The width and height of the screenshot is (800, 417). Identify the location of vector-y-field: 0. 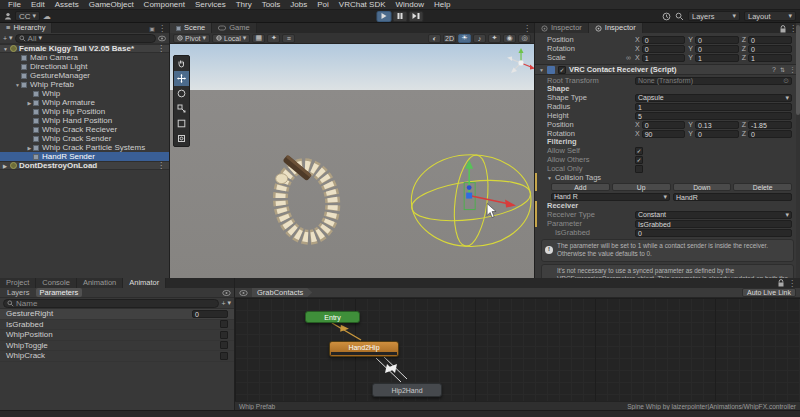
(717, 49).